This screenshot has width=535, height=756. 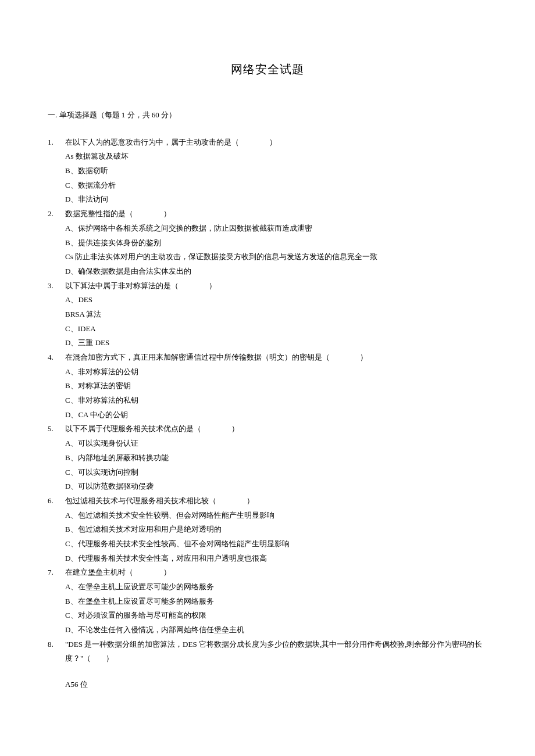 I want to click on page-title: 网络安全试题, so click(x=268, y=69).